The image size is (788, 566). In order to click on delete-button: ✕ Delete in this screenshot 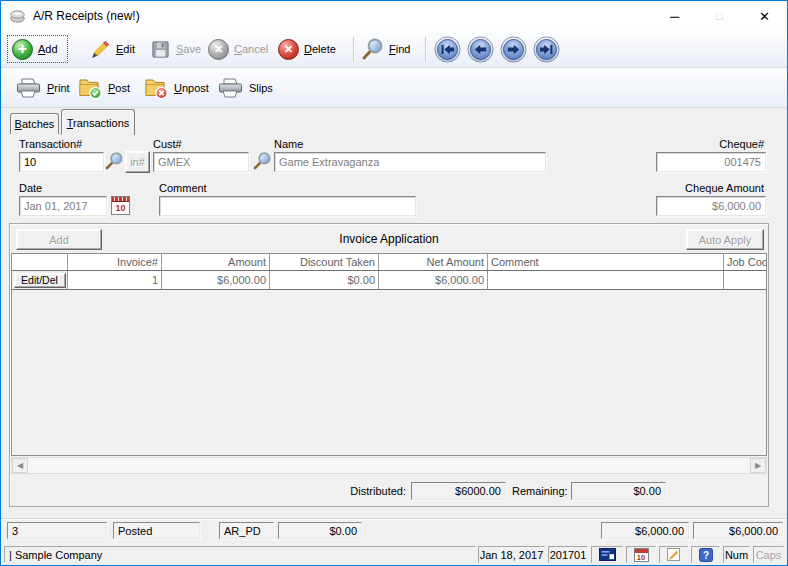, I will do `click(307, 49)`.